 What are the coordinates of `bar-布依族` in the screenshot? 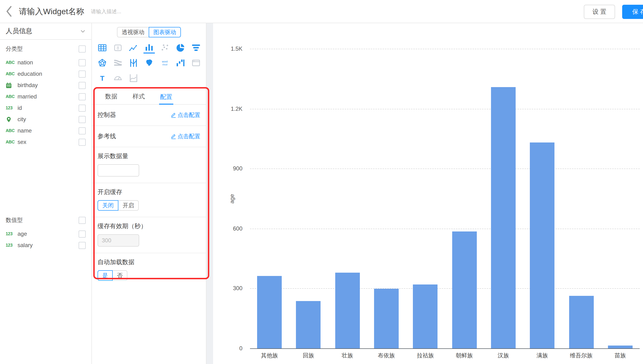 It's located at (386, 318).